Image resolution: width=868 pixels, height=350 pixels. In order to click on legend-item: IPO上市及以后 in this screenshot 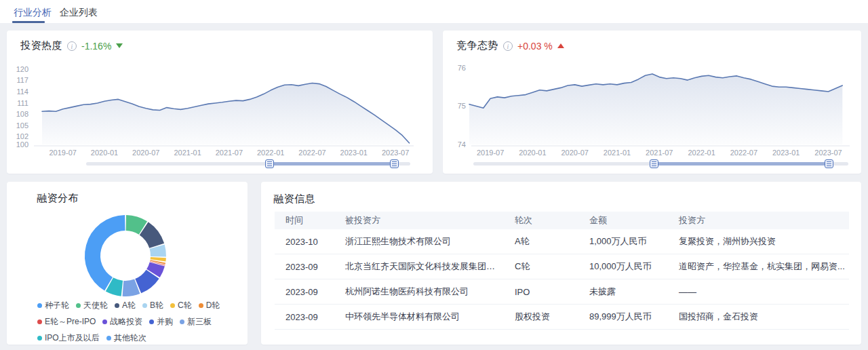, I will do `click(68, 338)`.